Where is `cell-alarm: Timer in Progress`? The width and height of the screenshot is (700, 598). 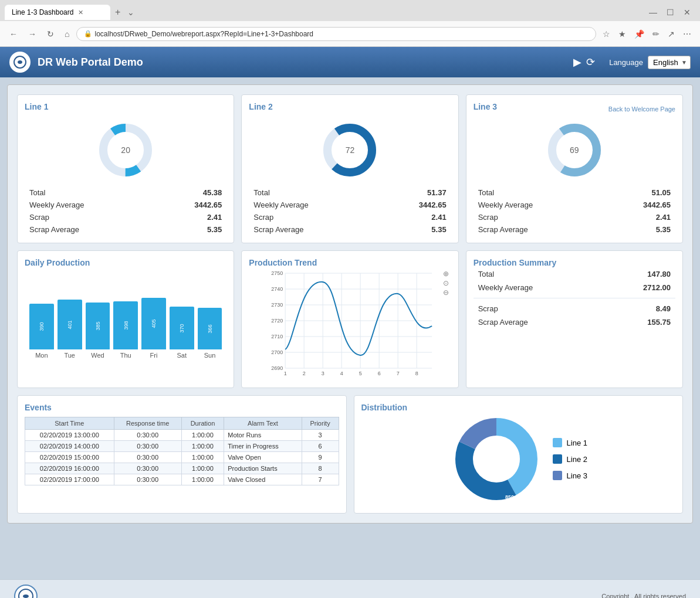 cell-alarm: Timer in Progress is located at coordinates (263, 447).